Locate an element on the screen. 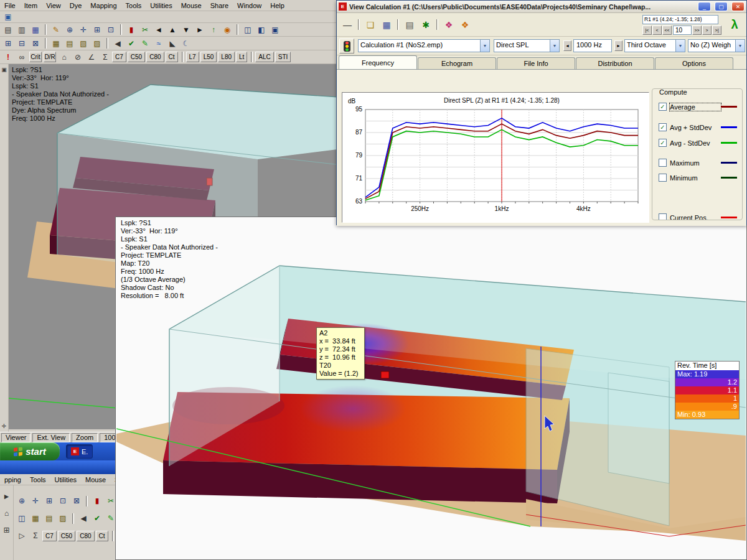 The height and width of the screenshot is (560, 747). new-view-icon: ▣ is located at coordinates (8, 17).